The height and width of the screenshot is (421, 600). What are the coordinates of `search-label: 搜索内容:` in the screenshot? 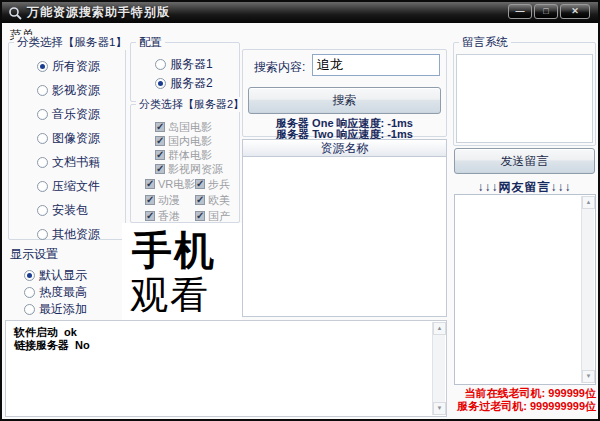 It's located at (280, 68).